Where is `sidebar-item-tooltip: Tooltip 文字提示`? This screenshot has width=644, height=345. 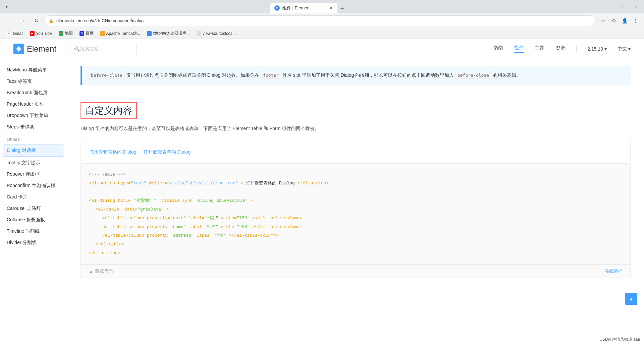 sidebar-item-tooltip: Tooltip 文字提示 is located at coordinates (34, 163).